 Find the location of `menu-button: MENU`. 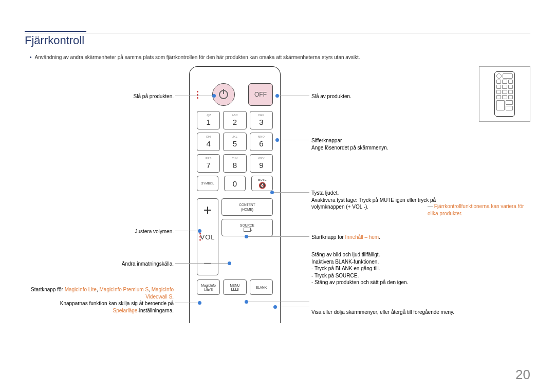

menu-button: MENU is located at coordinates (234, 287).